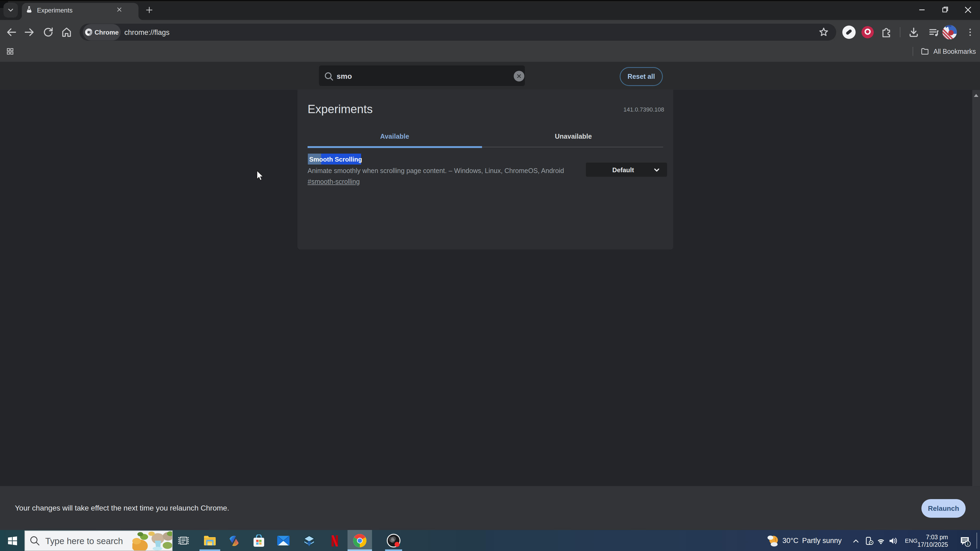 The width and height of the screenshot is (980, 551). What do you see at coordinates (968, 544) in the screenshot?
I see `svg-text: 1` at bounding box center [968, 544].